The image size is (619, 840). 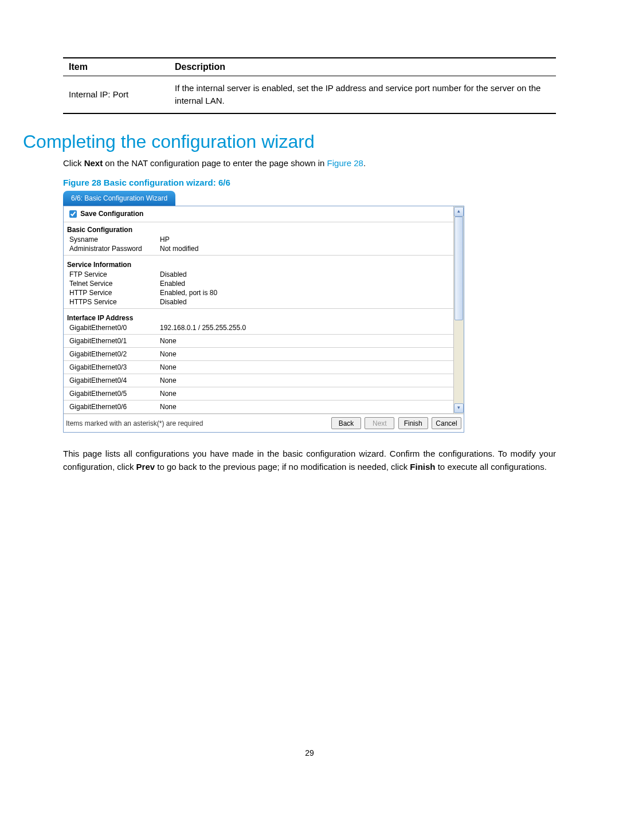 What do you see at coordinates (258, 214) in the screenshot?
I see `save-config-row: Save Configuration` at bounding box center [258, 214].